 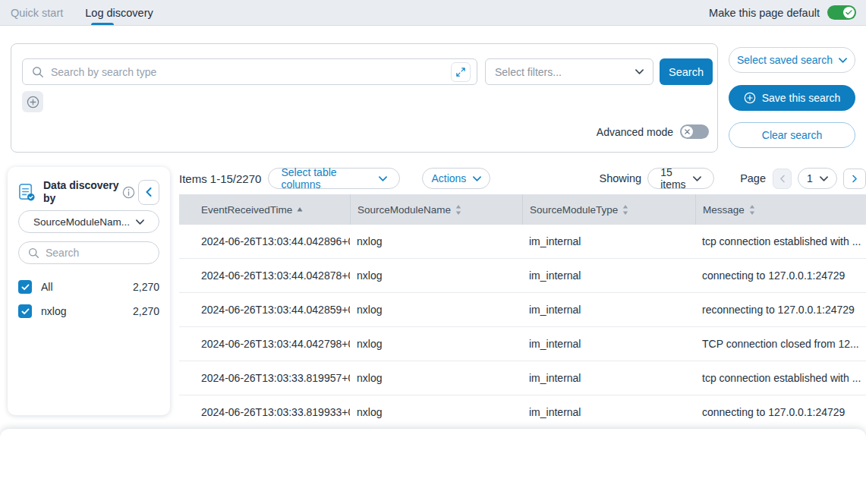 What do you see at coordinates (855, 178) in the screenshot?
I see `chevron-right-icon` at bounding box center [855, 178].